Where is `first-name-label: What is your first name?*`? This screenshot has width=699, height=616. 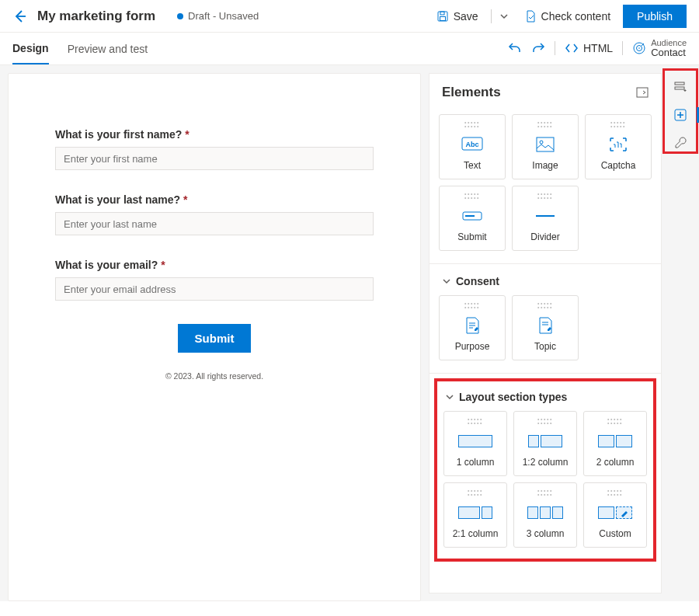
first-name-label: What is your first name?* is located at coordinates (214, 134).